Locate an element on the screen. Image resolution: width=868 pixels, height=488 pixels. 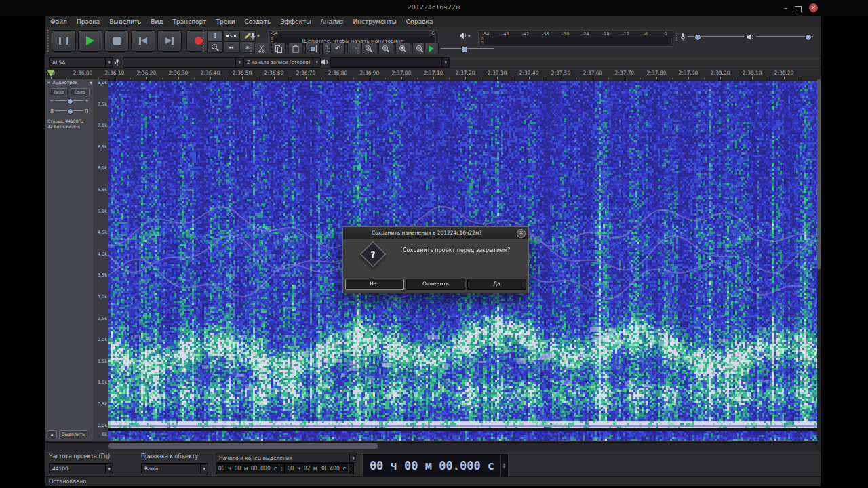
timeshift-icon: ↔ is located at coordinates (231, 47).